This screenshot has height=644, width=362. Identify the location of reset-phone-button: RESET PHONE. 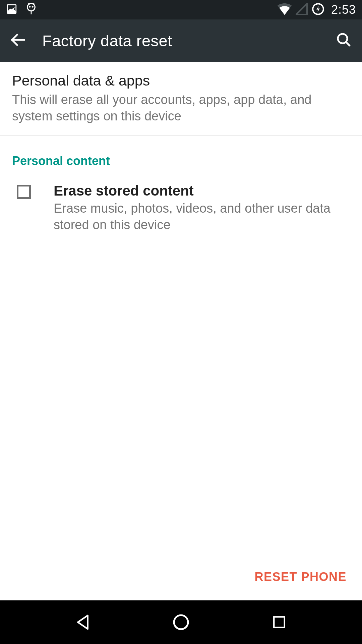
(300, 577).